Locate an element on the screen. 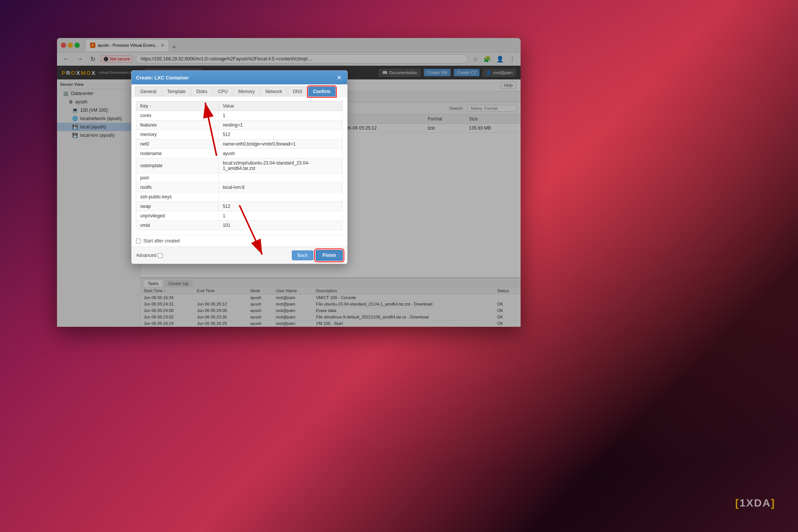  confirm-row: unprivileged 1 is located at coordinates (239, 216).